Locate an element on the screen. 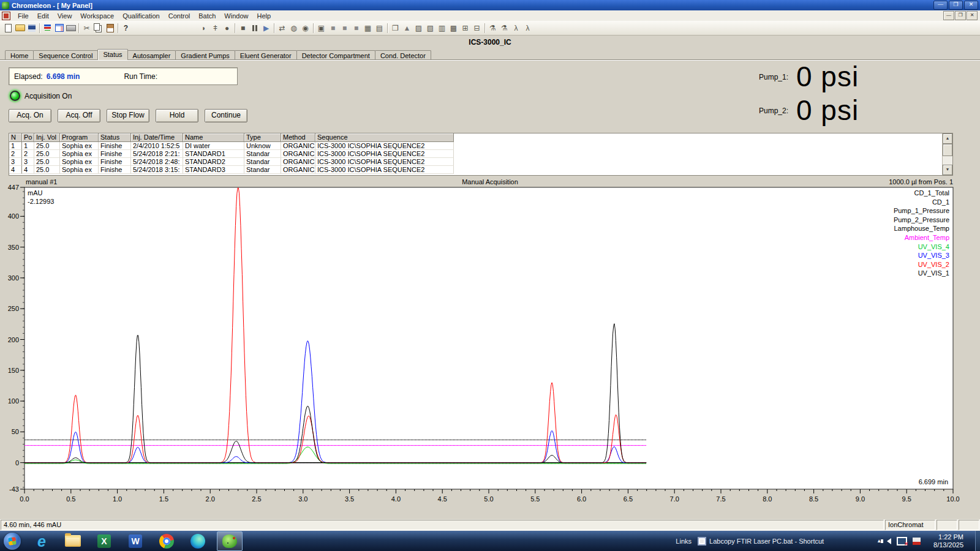 Image resolution: width=980 pixels, height=551 pixels. tab-cond-detector: Cond. Detector is located at coordinates (403, 55).